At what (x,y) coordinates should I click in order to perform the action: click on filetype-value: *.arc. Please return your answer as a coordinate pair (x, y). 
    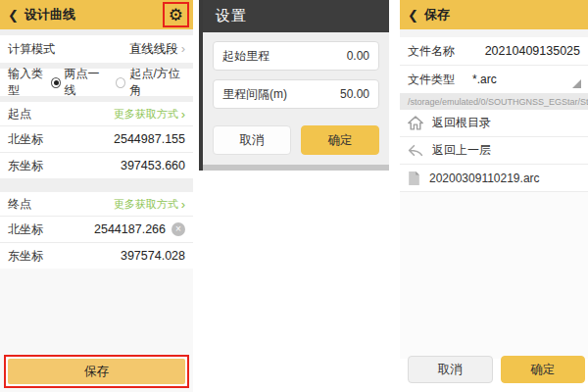
    Looking at the image, I should click on (484, 79).